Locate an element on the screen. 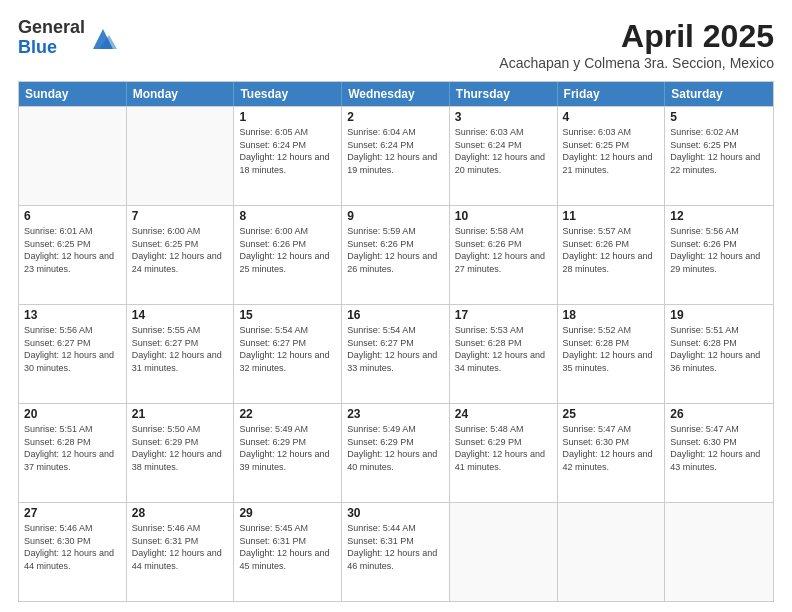 The height and width of the screenshot is (612, 792). day-number: 30 is located at coordinates (396, 513).